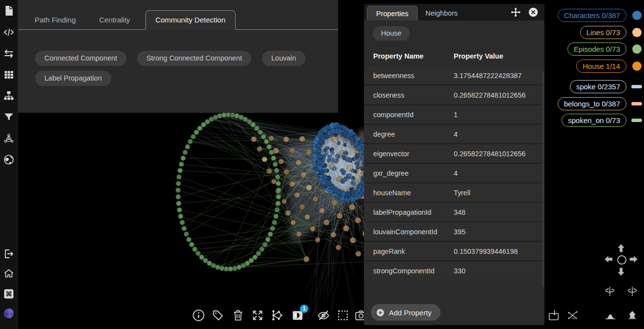 The height and width of the screenshot is (329, 644). Describe the element at coordinates (410, 312) in the screenshot. I see `add-property-label: Add Property` at that location.